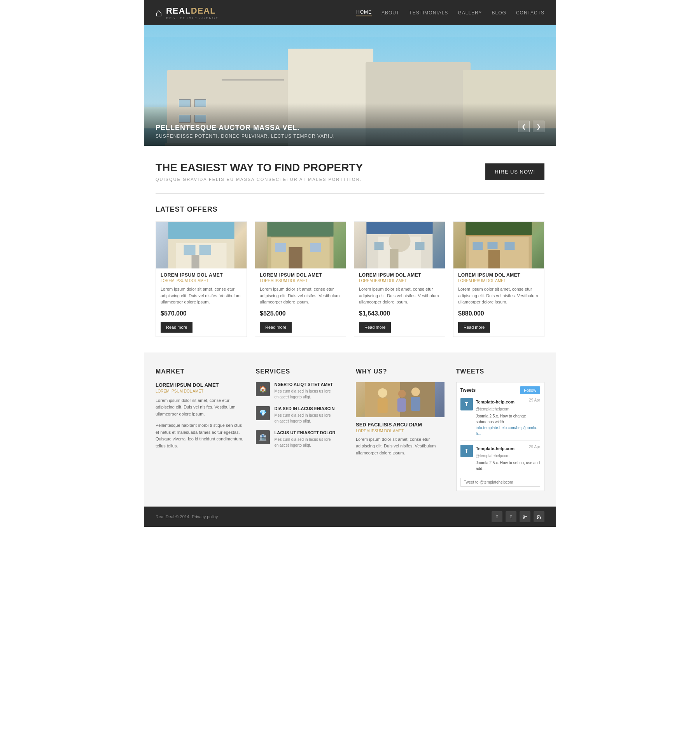  I want to click on follow-button: Follow, so click(530, 390).